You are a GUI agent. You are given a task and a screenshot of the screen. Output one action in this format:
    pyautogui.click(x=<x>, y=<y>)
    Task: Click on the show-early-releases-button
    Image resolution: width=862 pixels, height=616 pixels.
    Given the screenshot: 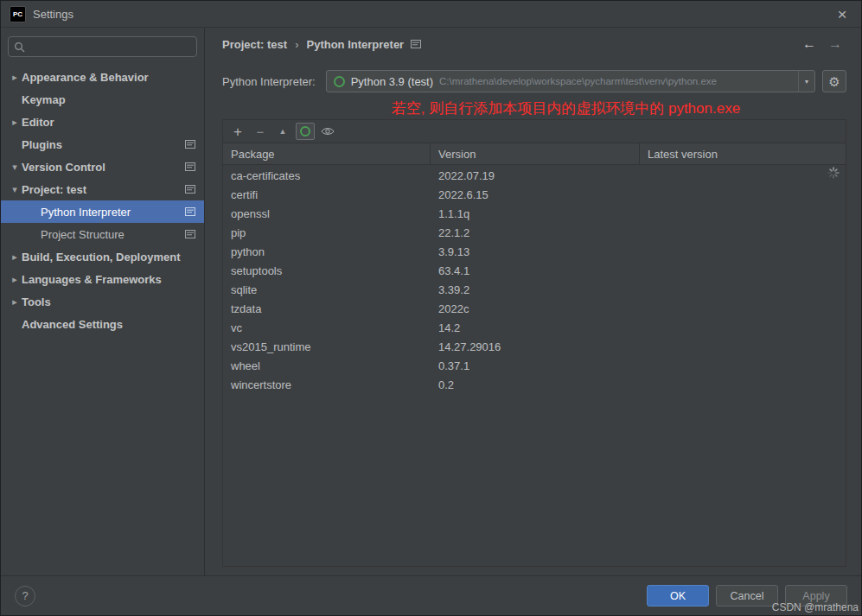 What is the action you would take?
    pyautogui.click(x=328, y=131)
    